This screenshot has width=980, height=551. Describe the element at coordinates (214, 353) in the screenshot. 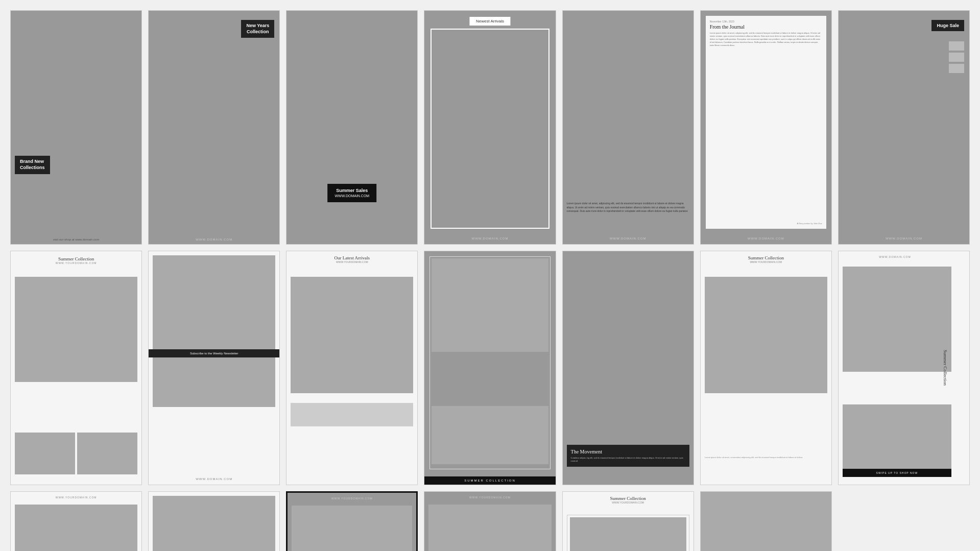

I see `card9-subscribe: Subscribe to the Weekly Newsletter` at that location.